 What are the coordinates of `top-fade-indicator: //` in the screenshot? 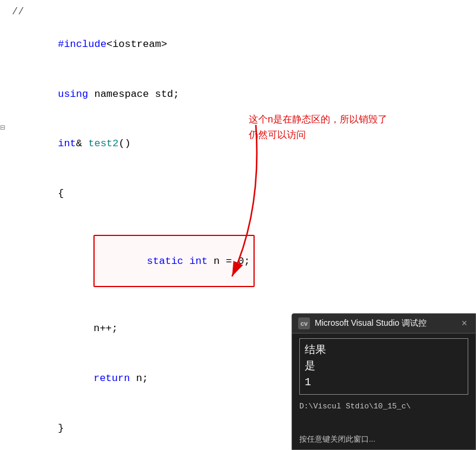 It's located at (238, 13).